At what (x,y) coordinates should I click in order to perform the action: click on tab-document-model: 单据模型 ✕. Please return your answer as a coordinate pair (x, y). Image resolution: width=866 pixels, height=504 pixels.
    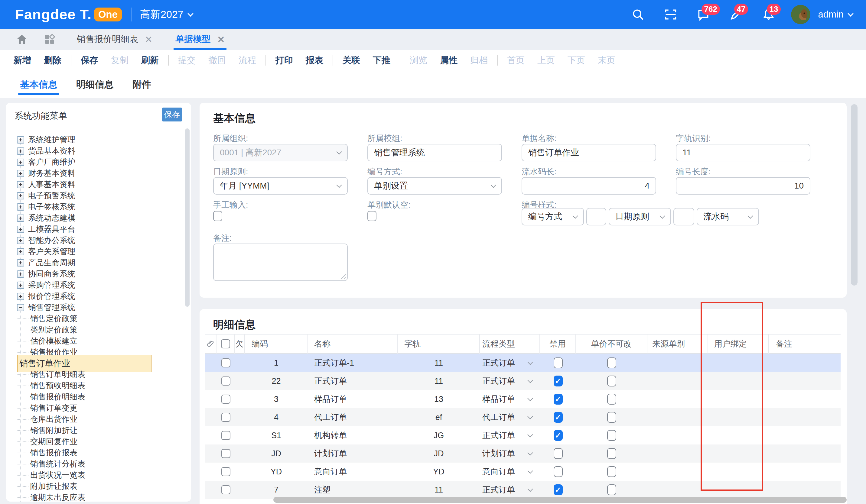
    Looking at the image, I should click on (200, 39).